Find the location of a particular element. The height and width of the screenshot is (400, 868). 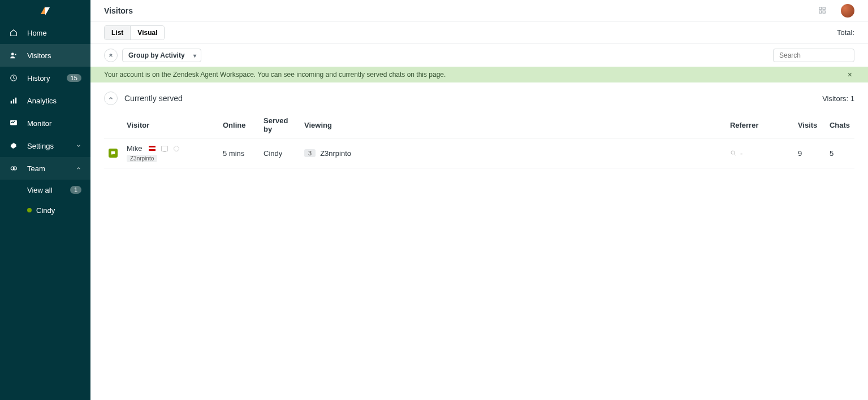

sidebar-item-team: Team is located at coordinates (45, 168).